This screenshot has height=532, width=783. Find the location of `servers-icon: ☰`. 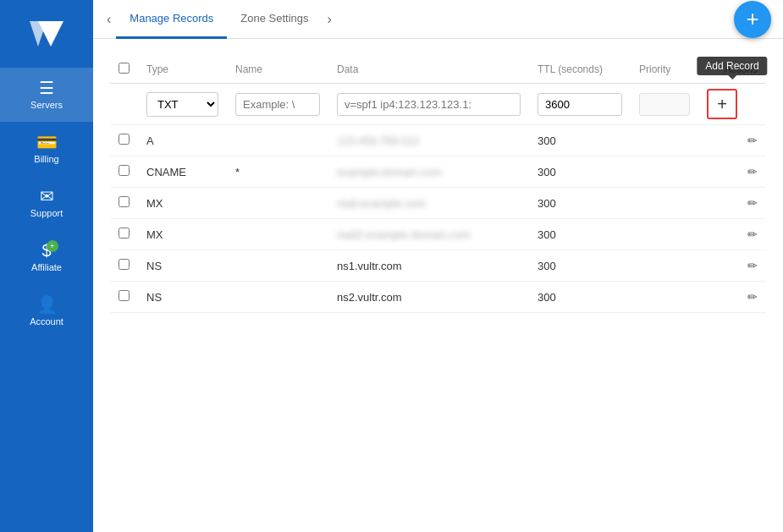

servers-icon: ☰ is located at coordinates (47, 88).